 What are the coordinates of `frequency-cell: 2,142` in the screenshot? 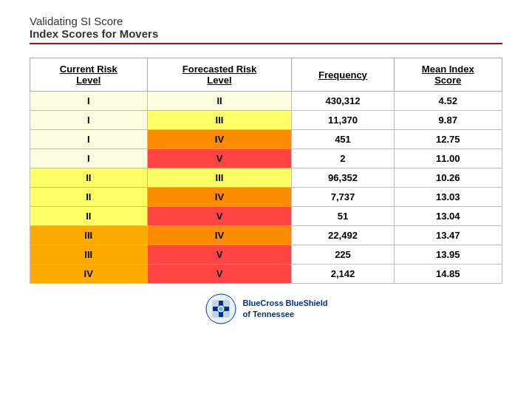 It's located at (343, 274).